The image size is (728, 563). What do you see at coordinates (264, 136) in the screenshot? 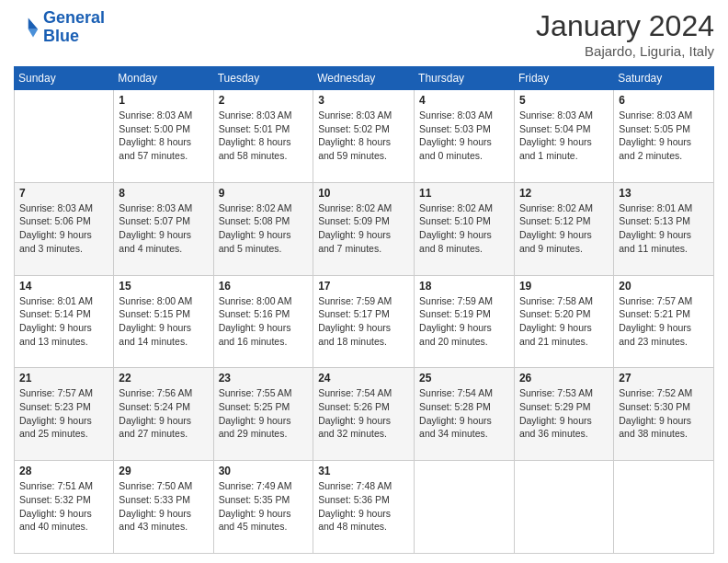
I see `day-info: Sunrise: 8:03 AM Sunset: 5:01 PM Dayligh…` at bounding box center [264, 136].